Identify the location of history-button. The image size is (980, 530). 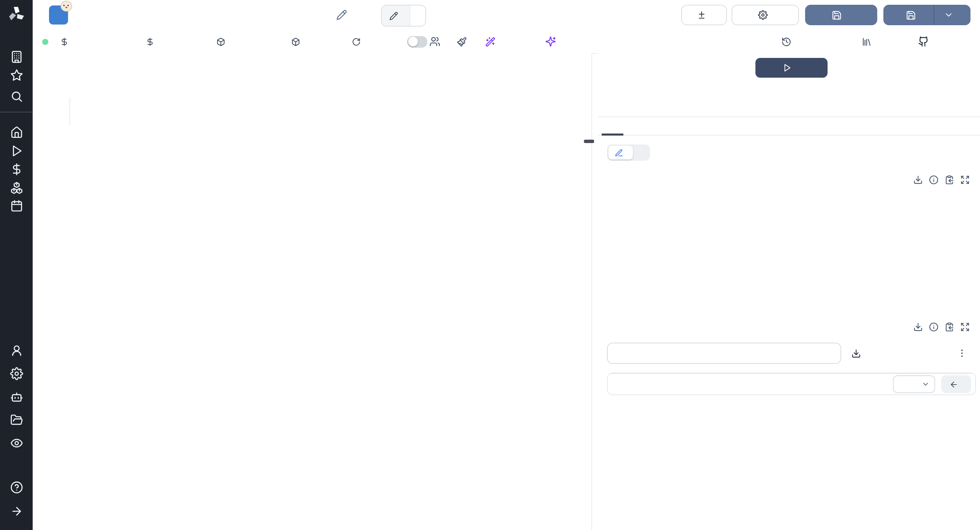
(788, 42).